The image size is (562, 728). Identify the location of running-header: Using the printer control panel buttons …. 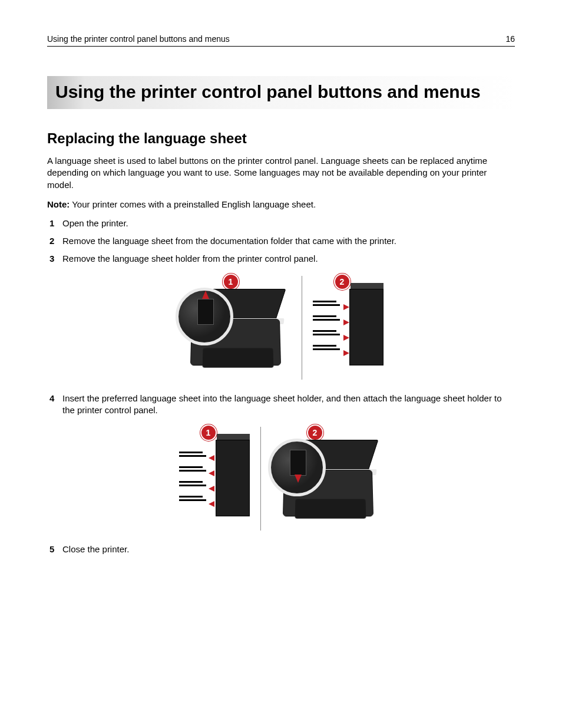
(281, 40).